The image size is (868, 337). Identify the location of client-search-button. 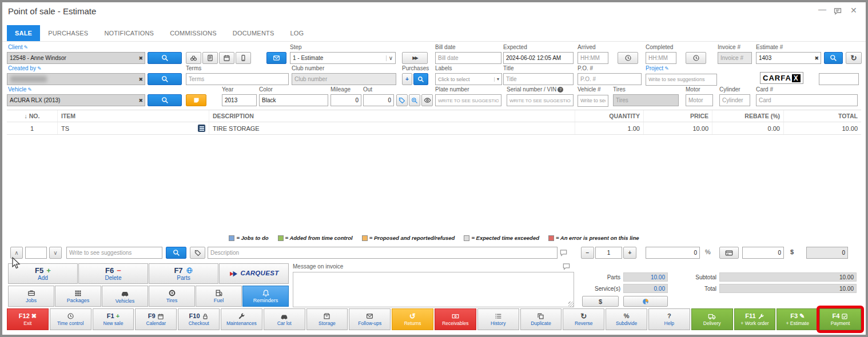
(165, 58).